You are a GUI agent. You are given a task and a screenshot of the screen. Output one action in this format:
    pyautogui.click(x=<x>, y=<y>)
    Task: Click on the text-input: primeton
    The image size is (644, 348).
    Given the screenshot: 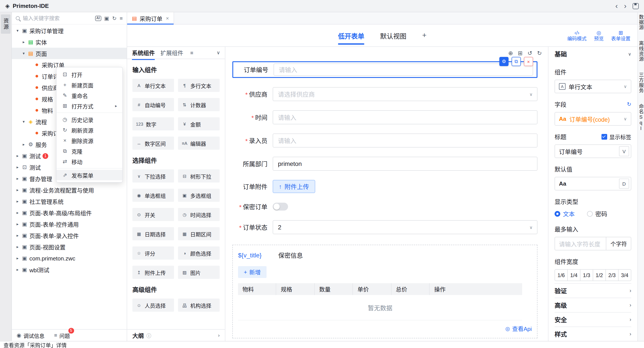 What is the action you would take?
    pyautogui.click(x=405, y=164)
    